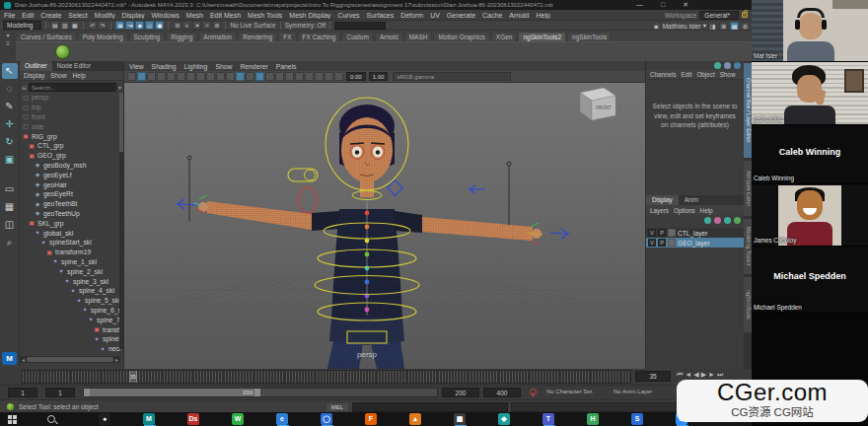 This screenshot has width=868, height=426. What do you see at coordinates (653, 377) in the screenshot?
I see `current-frame-field: 35` at bounding box center [653, 377].